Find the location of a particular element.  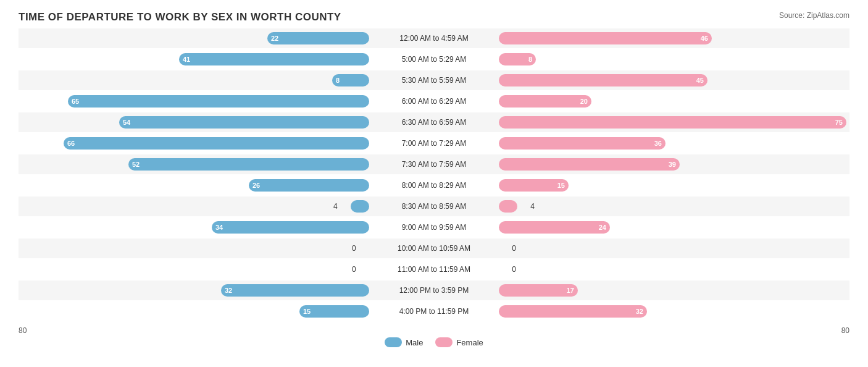

time-label: 5:00 AM to 5:29 AM is located at coordinates (434, 59).